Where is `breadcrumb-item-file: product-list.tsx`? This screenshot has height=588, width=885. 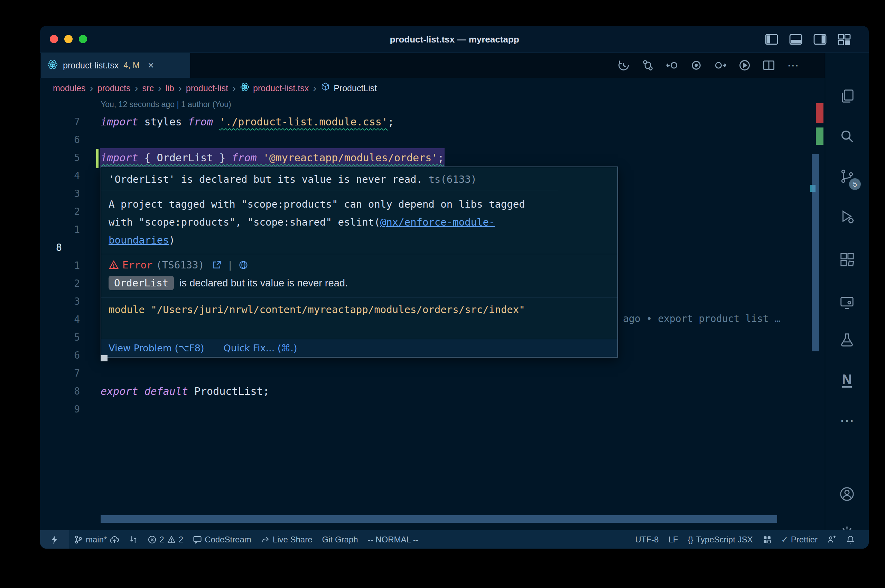 breadcrumb-item-file: product-list.tsx is located at coordinates (281, 88).